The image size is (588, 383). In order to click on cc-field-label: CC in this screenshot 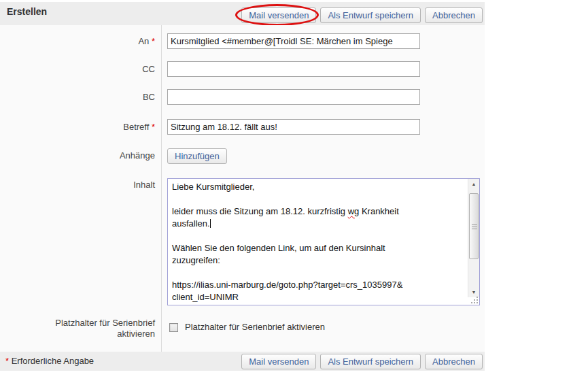, I will do `click(77, 69)`.